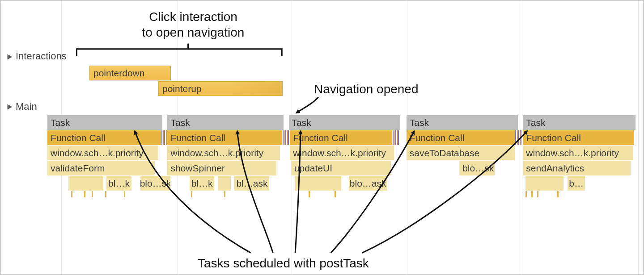 The image size is (644, 275). Describe the element at coordinates (576, 183) in the screenshot. I see `tiny-c5: b…` at that location.